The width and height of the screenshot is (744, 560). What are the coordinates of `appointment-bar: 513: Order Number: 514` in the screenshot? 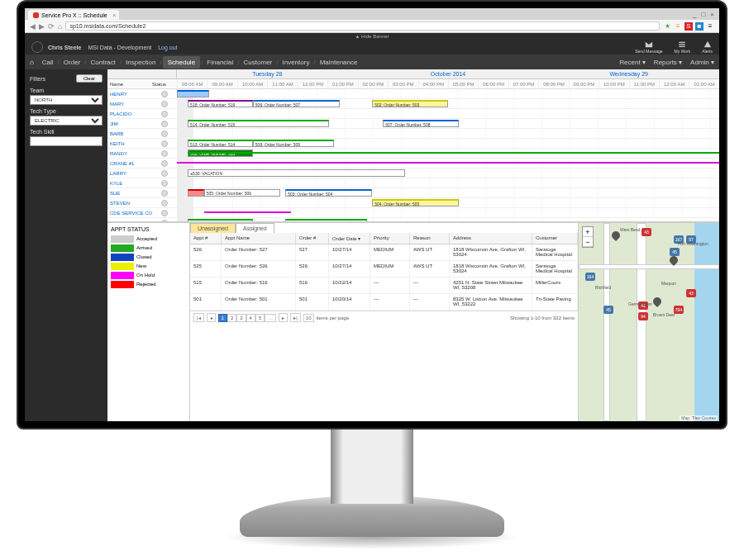 It's located at (220, 144).